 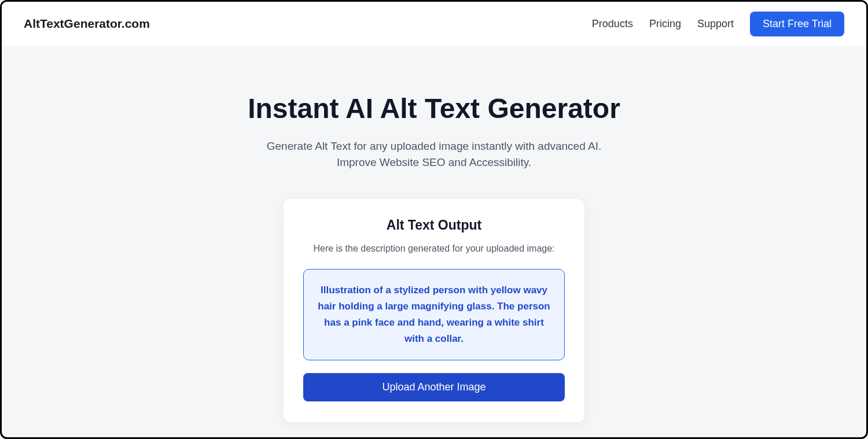 What do you see at coordinates (434, 226) in the screenshot?
I see `card-title: Alt Text Output` at bounding box center [434, 226].